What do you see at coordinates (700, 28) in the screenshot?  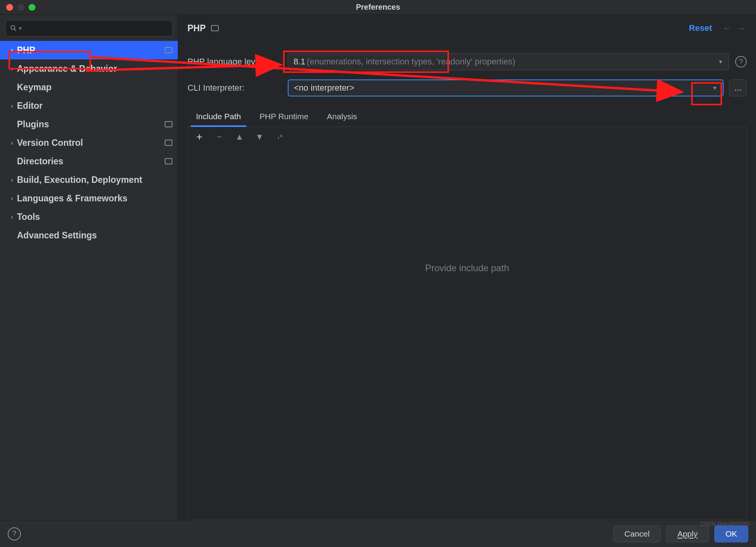 I see `reset-button: Reset` at bounding box center [700, 28].